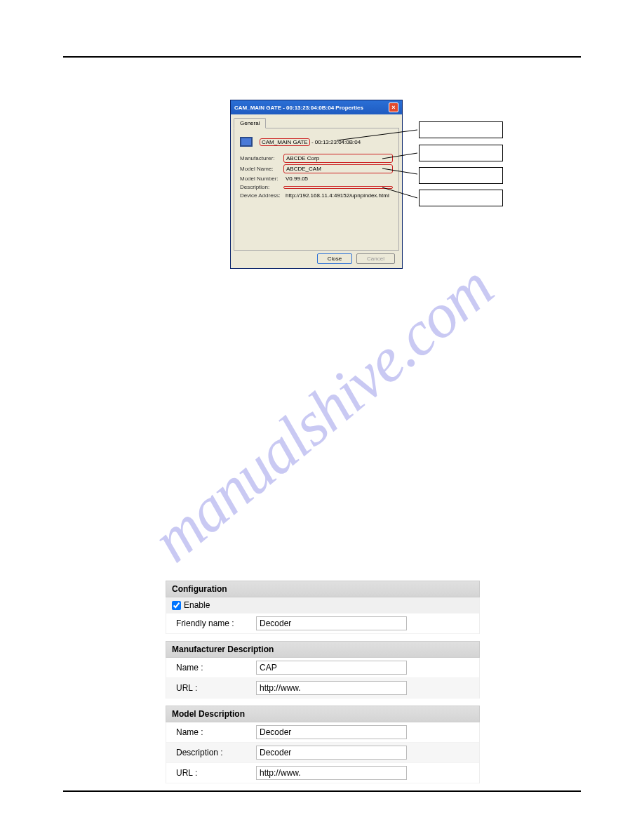 The width and height of the screenshot is (644, 834). I want to click on label-model-description: Description :, so click(214, 753).